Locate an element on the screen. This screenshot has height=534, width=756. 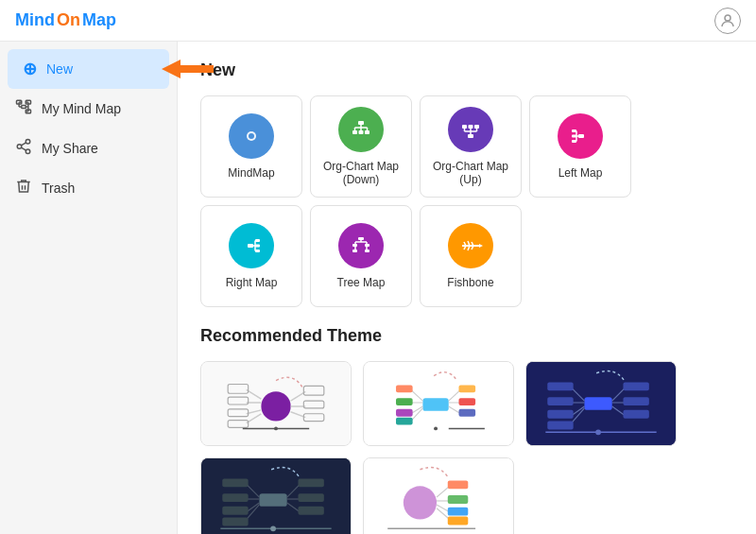
left-map-icon is located at coordinates (580, 136).